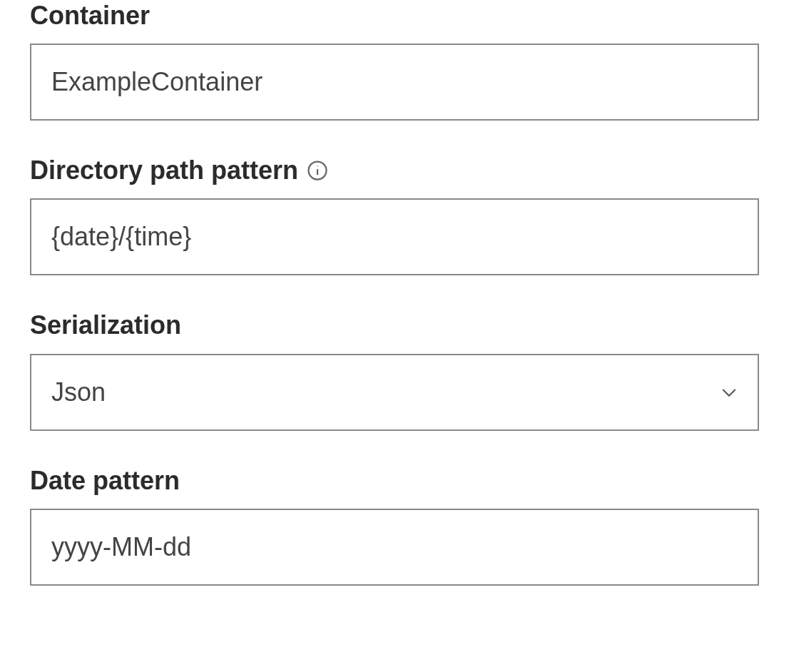 Image resolution: width=789 pixels, height=672 pixels. I want to click on date-pattern-input, so click(394, 547).